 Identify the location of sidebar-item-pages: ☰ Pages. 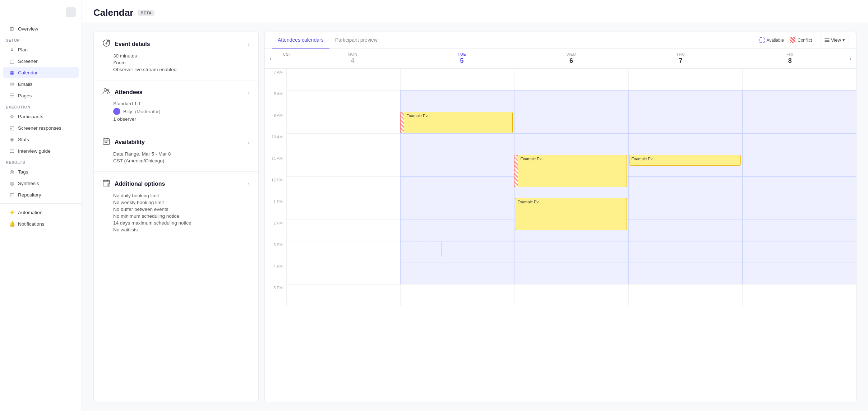
(41, 96).